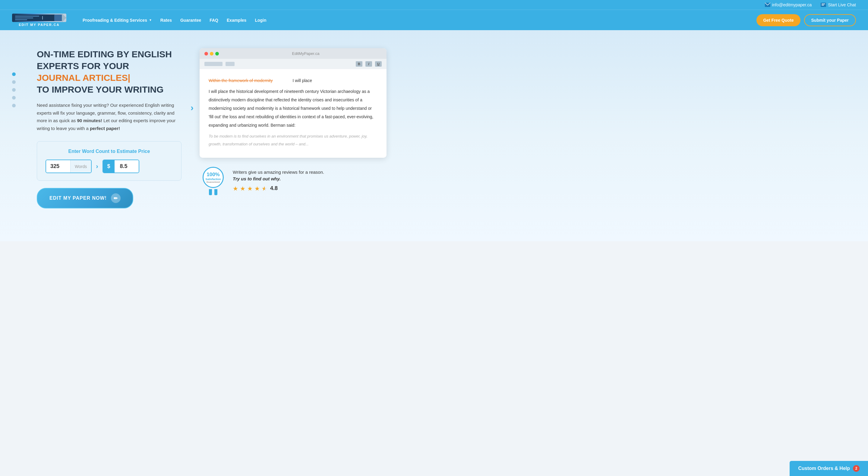 This screenshot has width=868, height=476. Describe the element at coordinates (213, 192) in the screenshot. I see `badge-ribbons` at that location.